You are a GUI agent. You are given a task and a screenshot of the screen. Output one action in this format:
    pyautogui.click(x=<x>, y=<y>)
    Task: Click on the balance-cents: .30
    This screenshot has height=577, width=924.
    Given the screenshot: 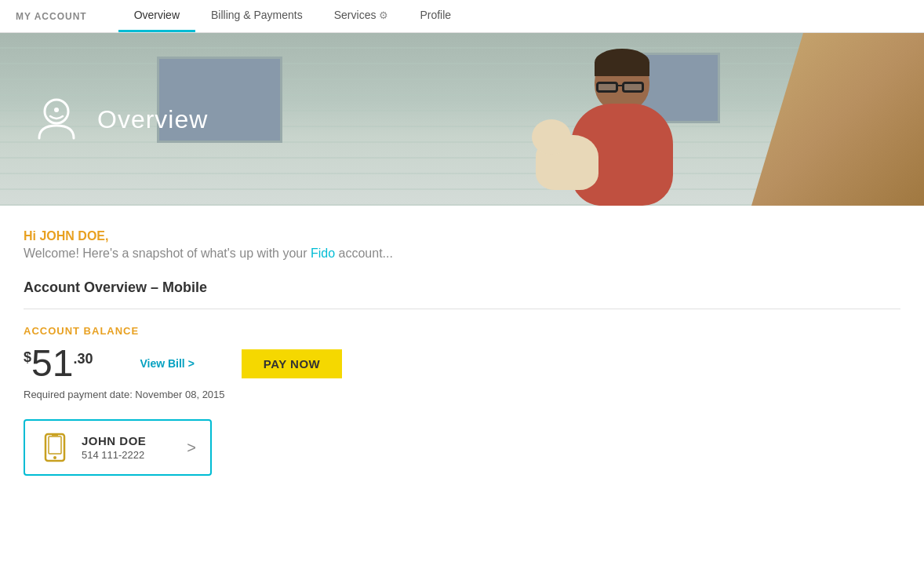 What is the action you would take?
    pyautogui.click(x=83, y=360)
    